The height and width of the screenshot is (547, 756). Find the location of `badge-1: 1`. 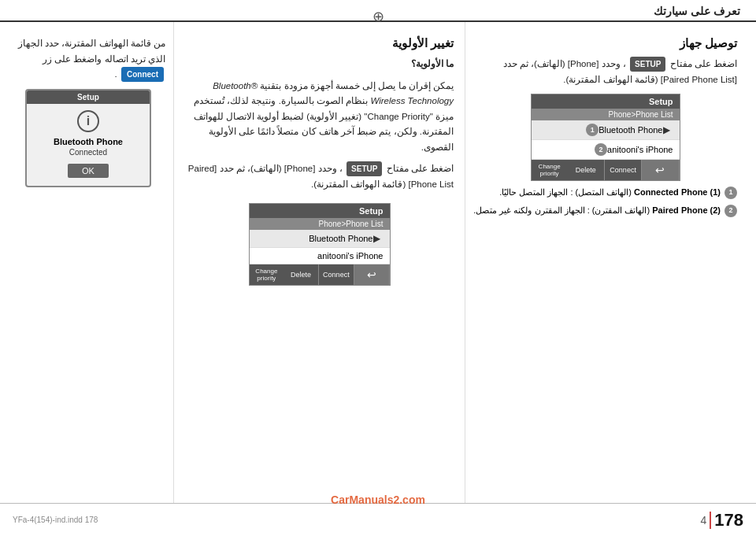

badge-1: 1 is located at coordinates (592, 130).